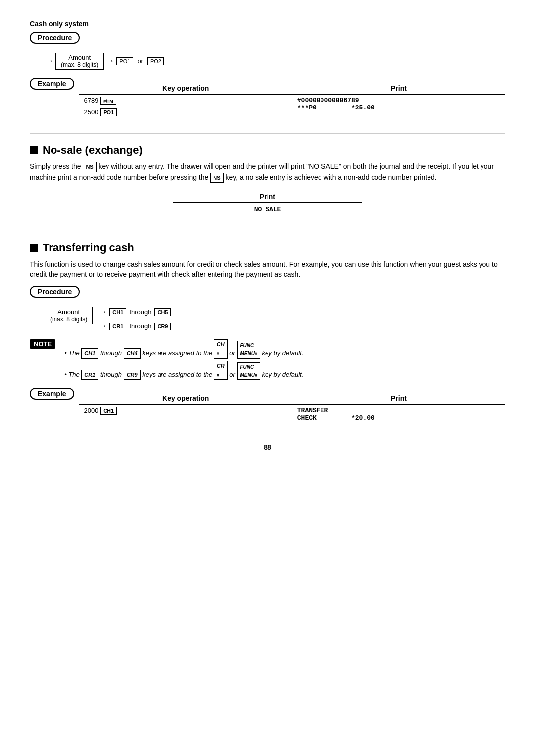 Image resolution: width=535 pixels, height=756 pixels. I want to click on flow-amount-box-1: Amount (max. 8 digits), so click(79, 61).